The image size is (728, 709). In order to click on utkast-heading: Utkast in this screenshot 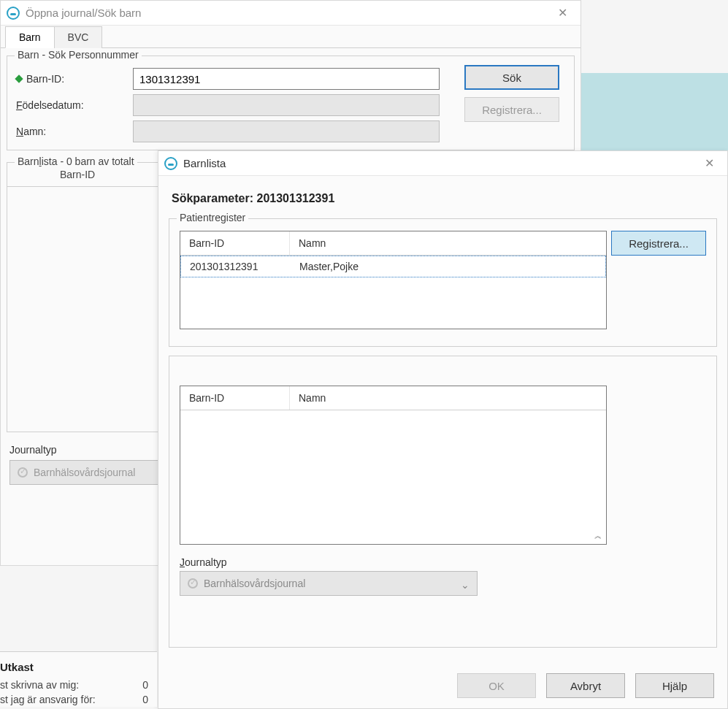, I will do `click(76, 667)`.